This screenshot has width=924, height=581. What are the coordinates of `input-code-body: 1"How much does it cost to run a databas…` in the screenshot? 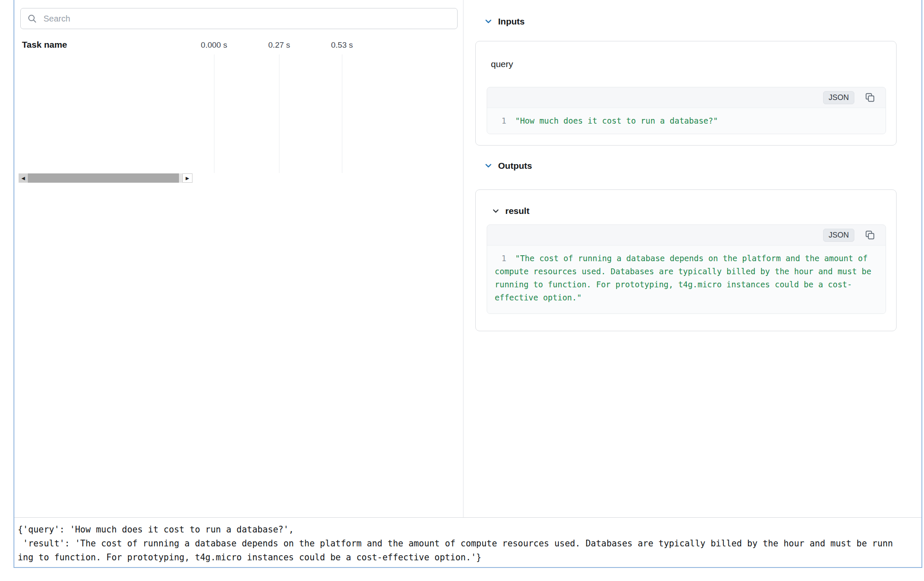 It's located at (686, 121).